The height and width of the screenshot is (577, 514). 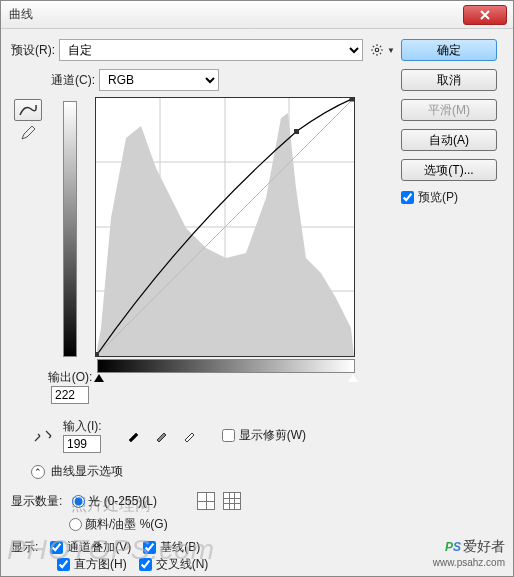 I want to click on coarse-grid-icon, so click(x=206, y=501).